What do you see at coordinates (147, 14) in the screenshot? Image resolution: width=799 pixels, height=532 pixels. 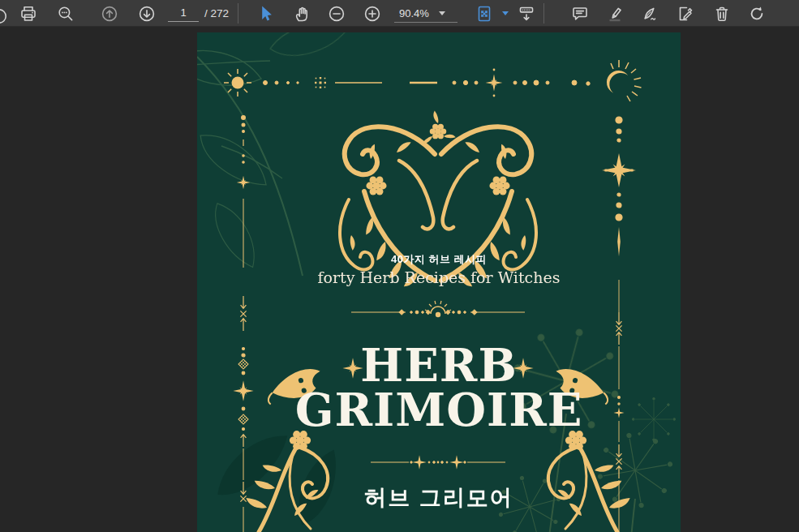 I see `arrow-down-circle-icon` at bounding box center [147, 14].